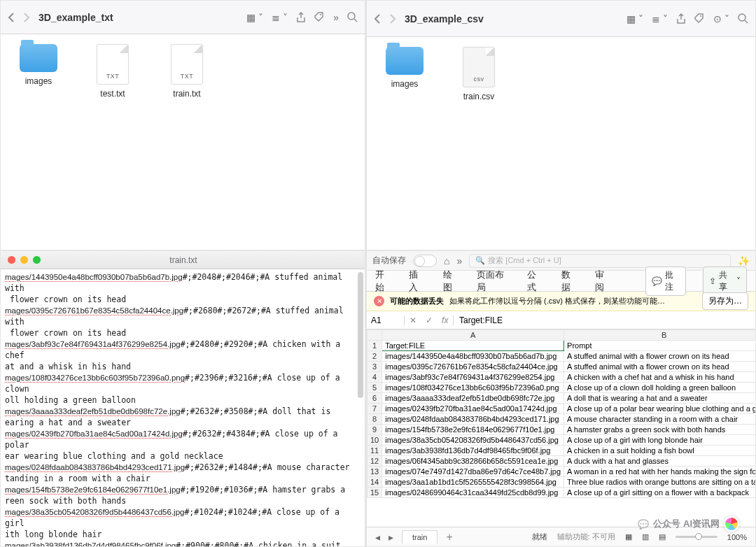 The width and height of the screenshot is (756, 547). What do you see at coordinates (743, 261) in the screenshot?
I see `copilot-icon: ✨` at bounding box center [743, 261].